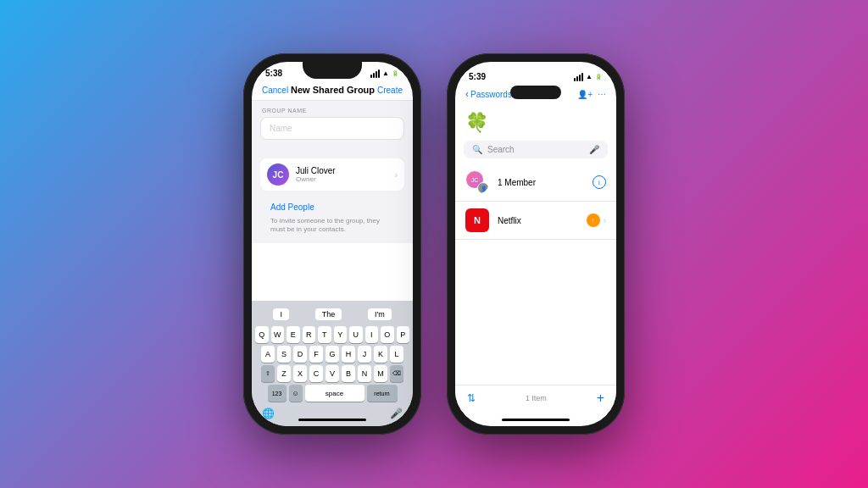 The height and width of the screenshot is (488, 868). I want to click on key-a: A, so click(268, 354).